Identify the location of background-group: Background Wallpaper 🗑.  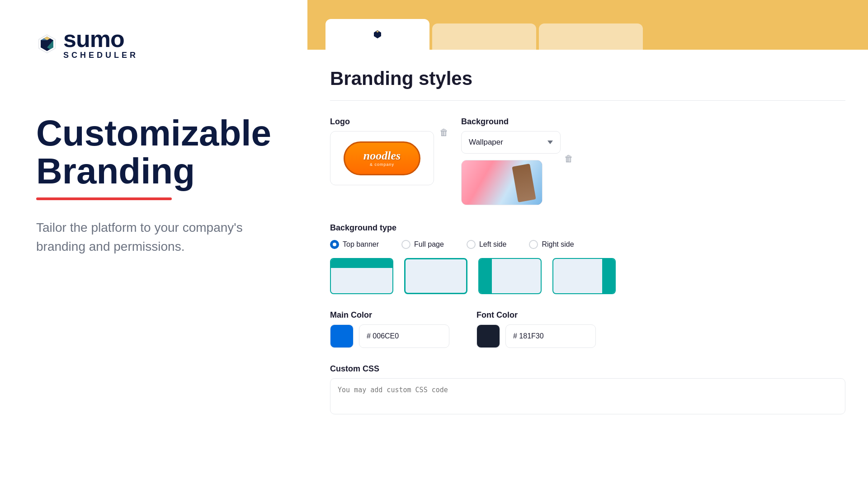
(511, 161).